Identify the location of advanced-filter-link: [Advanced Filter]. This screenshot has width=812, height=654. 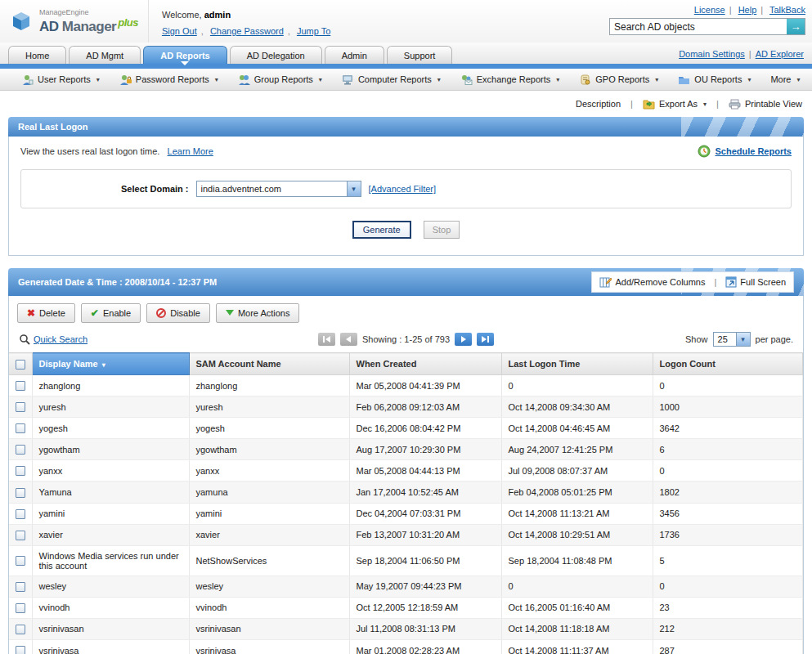
(402, 189).